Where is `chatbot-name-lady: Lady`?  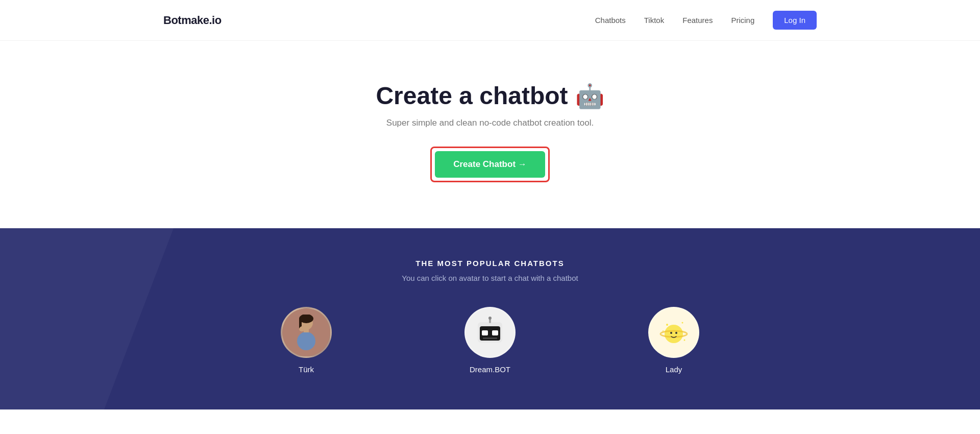 chatbot-name-lady: Lady is located at coordinates (674, 370).